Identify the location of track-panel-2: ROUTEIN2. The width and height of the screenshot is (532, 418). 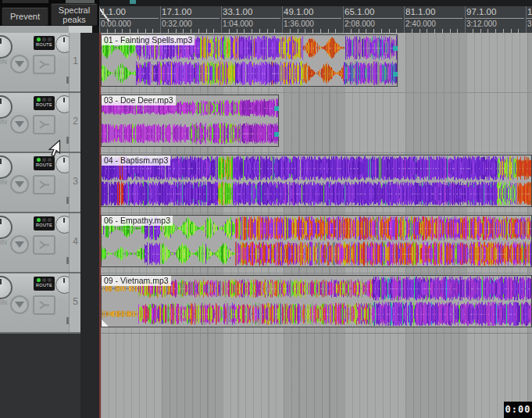
(41, 123).